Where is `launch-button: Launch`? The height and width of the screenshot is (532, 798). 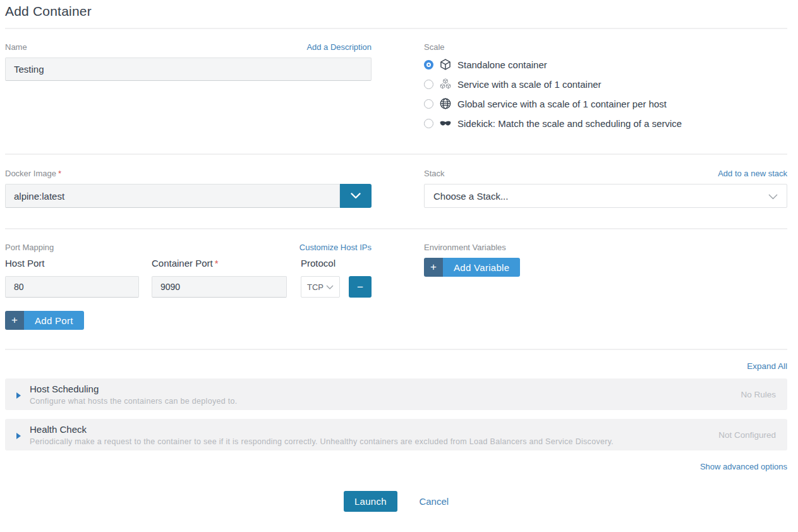
launch-button: Launch is located at coordinates (370, 502).